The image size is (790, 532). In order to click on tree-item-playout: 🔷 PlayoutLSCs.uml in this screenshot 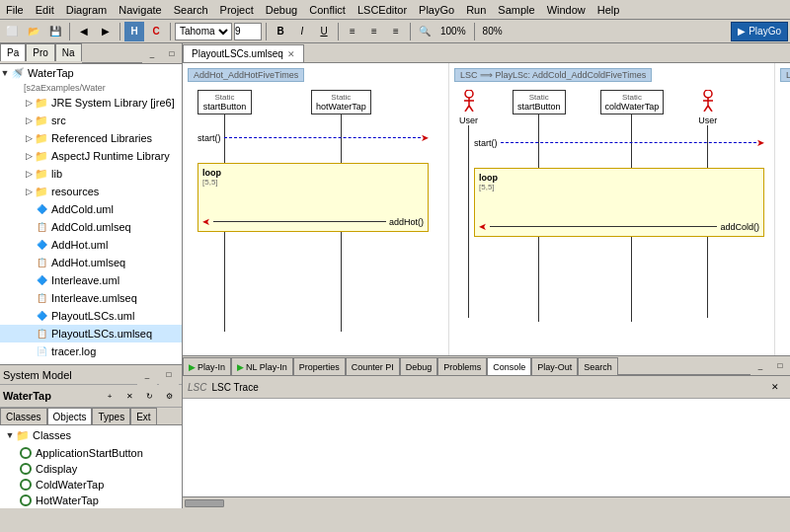, I will do `click(91, 316)`.